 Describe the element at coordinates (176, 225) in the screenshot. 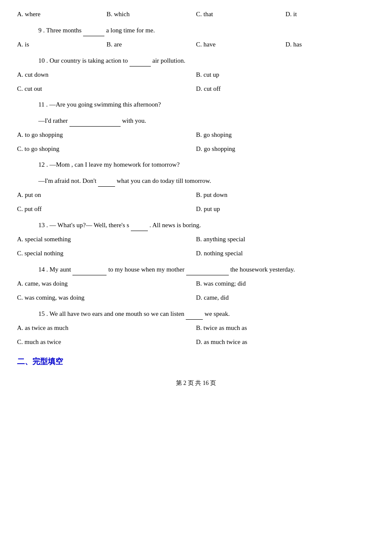

I see `q13-text-after: . All news is boring.` at that location.